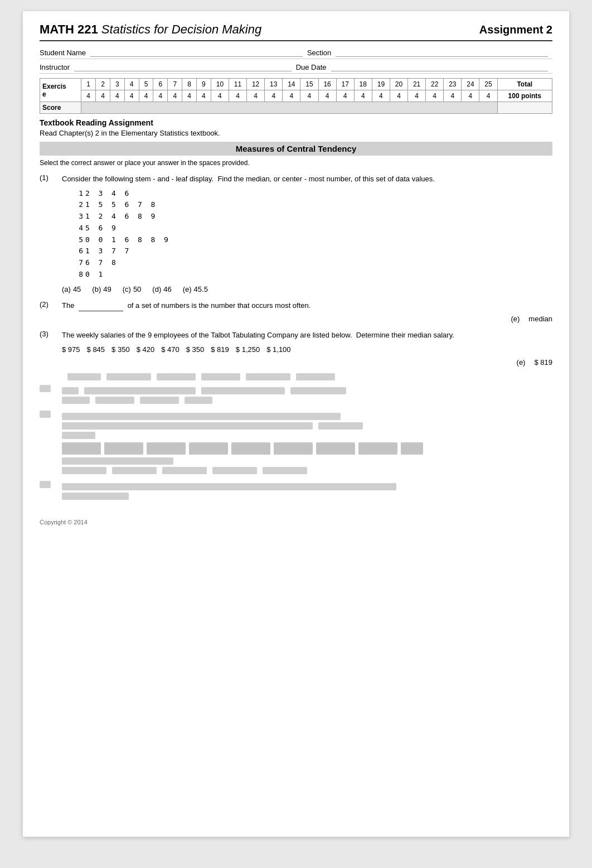 This screenshot has width=592, height=868. I want to click on q2-blank, so click(101, 306).